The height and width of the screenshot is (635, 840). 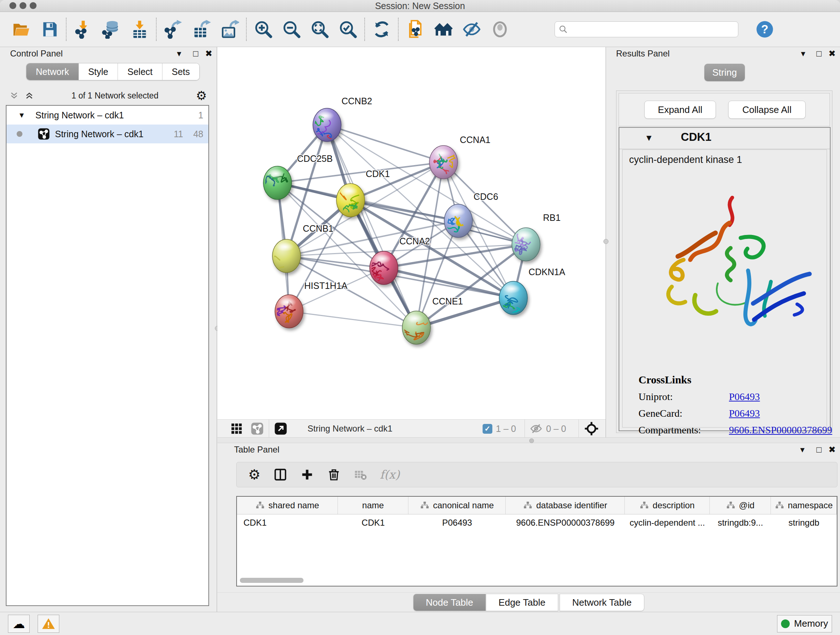 What do you see at coordinates (529, 440) in the screenshot?
I see `horizontal-splitter` at bounding box center [529, 440].